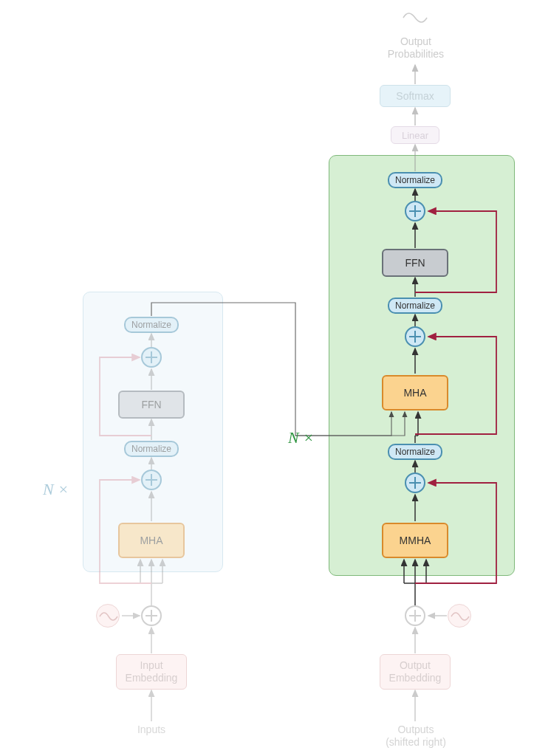 The width and height of the screenshot is (534, 756). What do you see at coordinates (151, 540) in the screenshot?
I see `encoder-mha-block: MHA` at bounding box center [151, 540].